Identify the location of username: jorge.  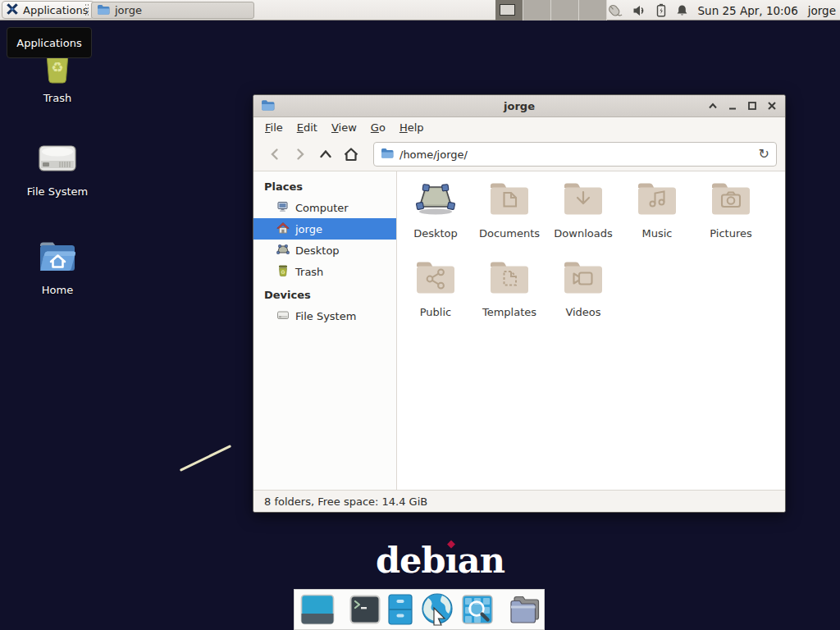
(822, 11).